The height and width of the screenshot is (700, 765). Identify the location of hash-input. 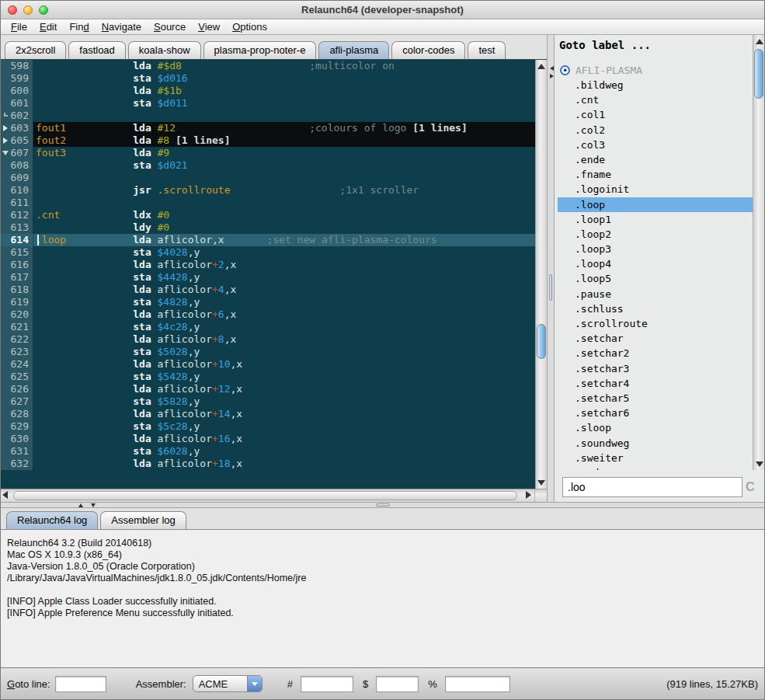
(327, 684).